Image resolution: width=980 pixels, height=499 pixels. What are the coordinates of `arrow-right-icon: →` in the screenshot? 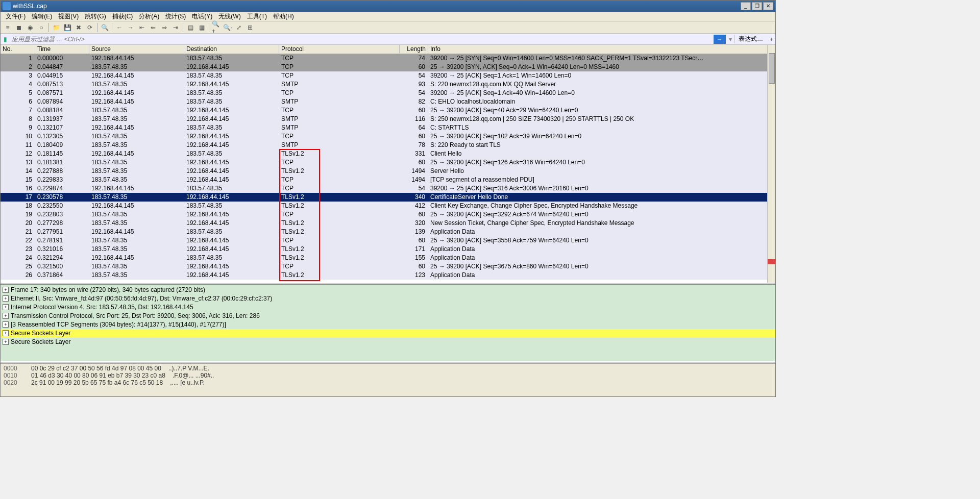 It's located at (131, 28).